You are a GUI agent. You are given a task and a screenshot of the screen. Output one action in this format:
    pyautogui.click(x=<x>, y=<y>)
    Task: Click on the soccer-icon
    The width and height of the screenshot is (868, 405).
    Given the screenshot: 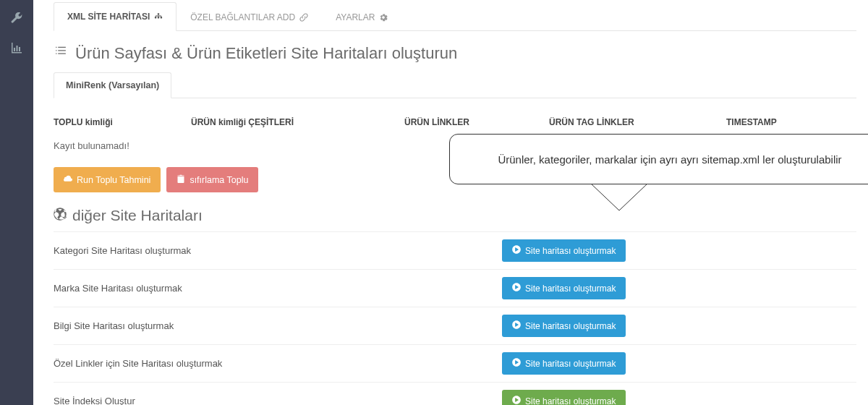 What is the action you would take?
    pyautogui.click(x=60, y=216)
    